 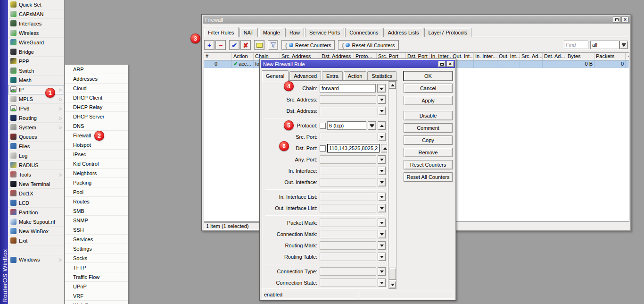 What do you see at coordinates (348, 245) in the screenshot?
I see `field-input-routing-mark` at bounding box center [348, 245].